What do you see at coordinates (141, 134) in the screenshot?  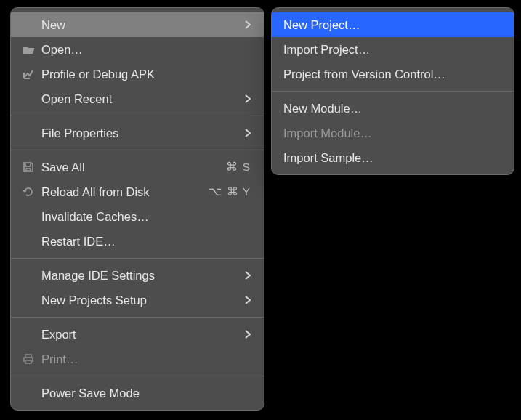 I see `menu-item-label: File Properties` at bounding box center [141, 134].